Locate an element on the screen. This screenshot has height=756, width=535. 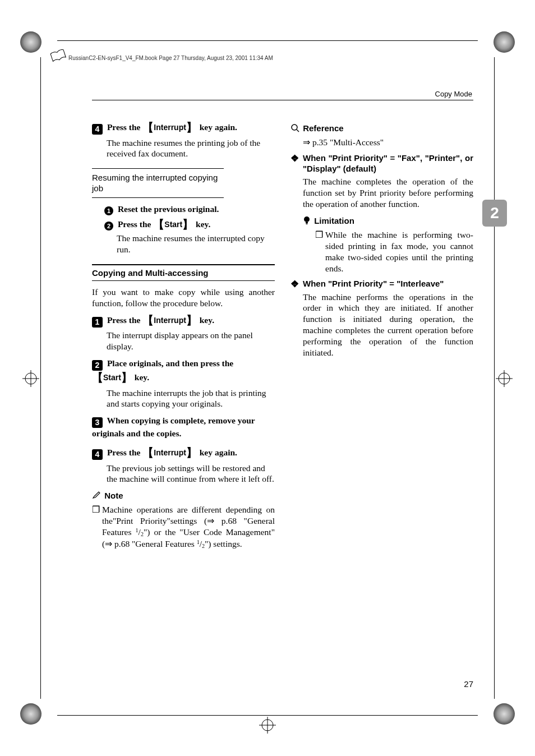
chapter-tab: 2 is located at coordinates (495, 213).